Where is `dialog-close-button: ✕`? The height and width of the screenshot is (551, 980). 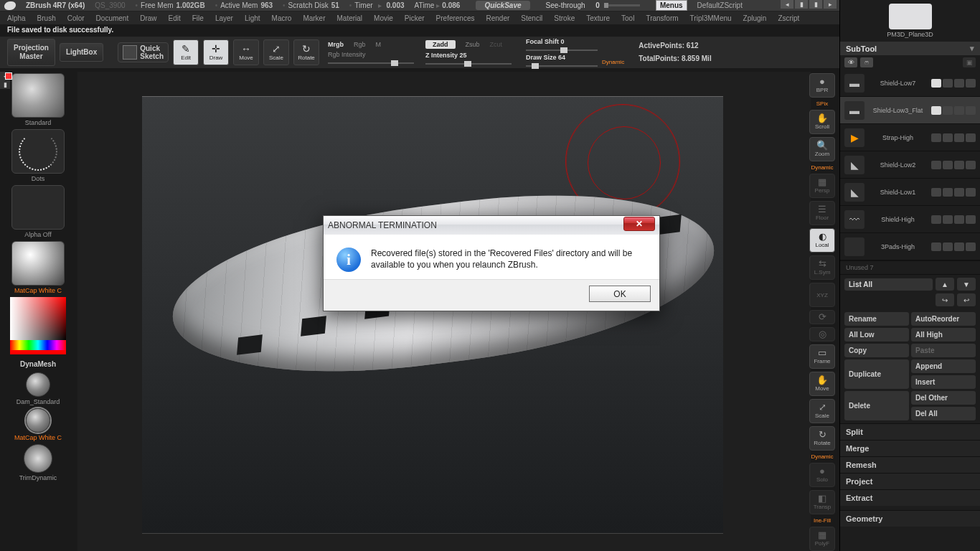
dialog-close-button: ✕ is located at coordinates (639, 224).